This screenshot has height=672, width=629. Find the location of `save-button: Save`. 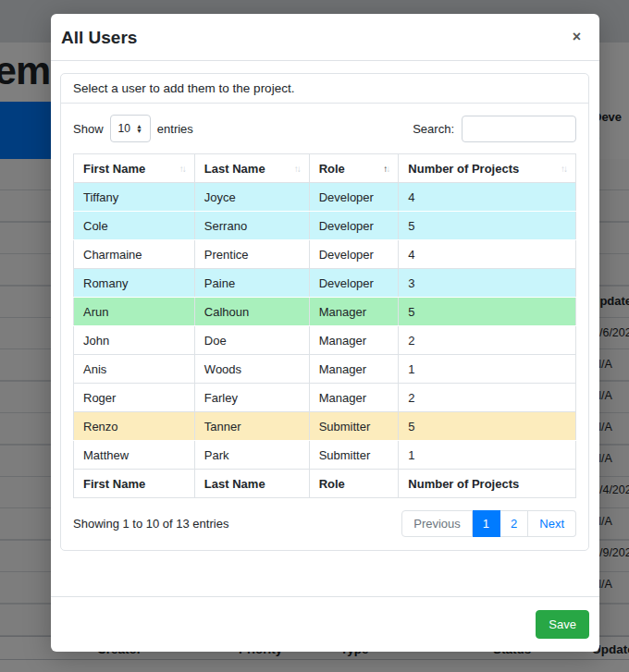

save-button: Save is located at coordinates (562, 625).